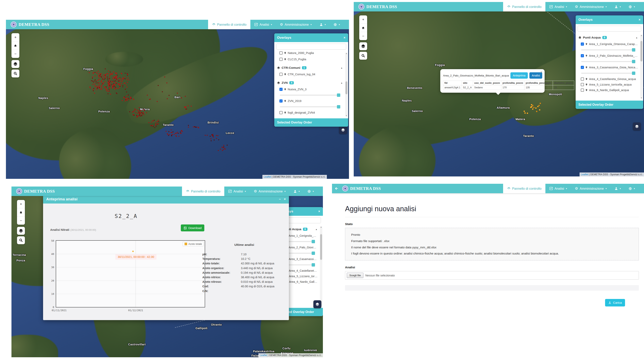 This screenshot has height=361, width=644. I want to click on nav-dashboard: Pannello di controllo, so click(524, 188).